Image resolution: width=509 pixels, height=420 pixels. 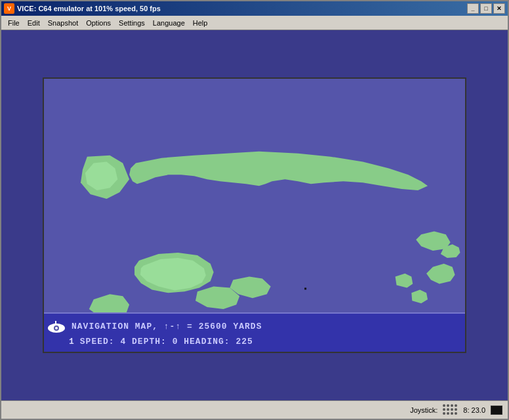 What do you see at coordinates (253, 342) in the screenshot?
I see `status-row-2: 1 SPEED: 4 DEPTH: 0 HEADING: 225` at bounding box center [253, 342].